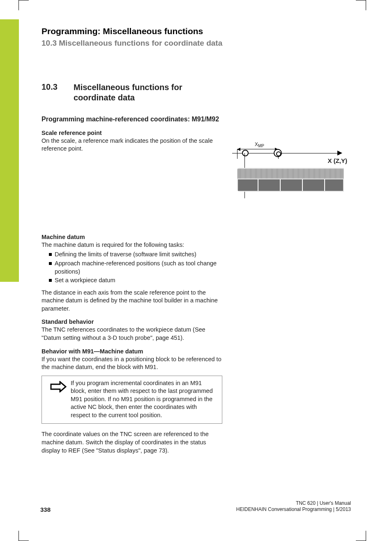 The height and width of the screenshot is (541, 392). I want to click on chapter-title: Programming: Miscellaneous functions, so click(122, 31).